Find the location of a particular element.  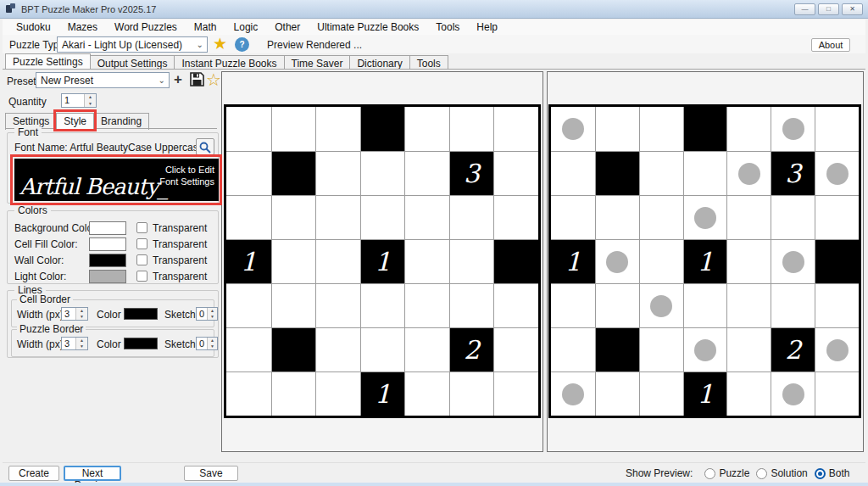

next-preview-button: Next Preview is located at coordinates (92, 473).